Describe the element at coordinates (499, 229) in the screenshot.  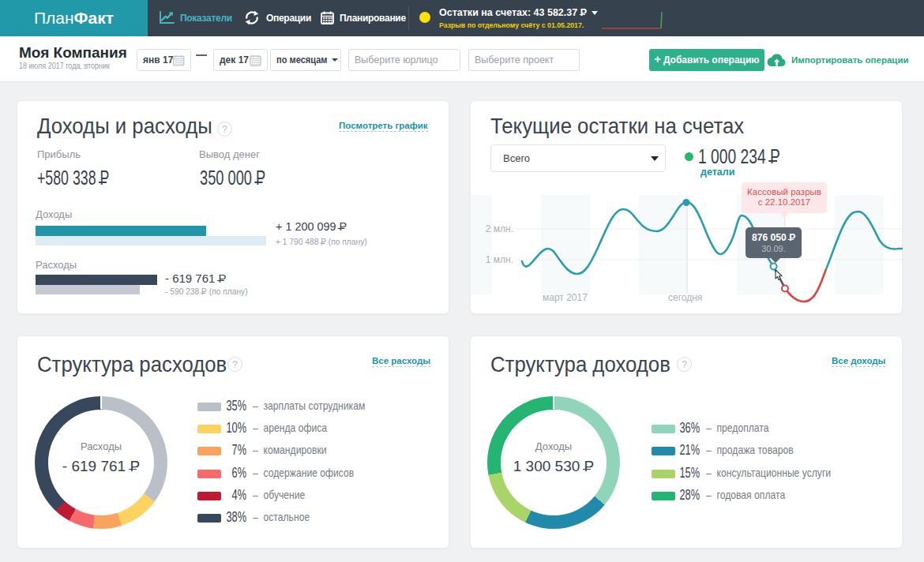
I see `svg-text: 2 млн.` at that location.